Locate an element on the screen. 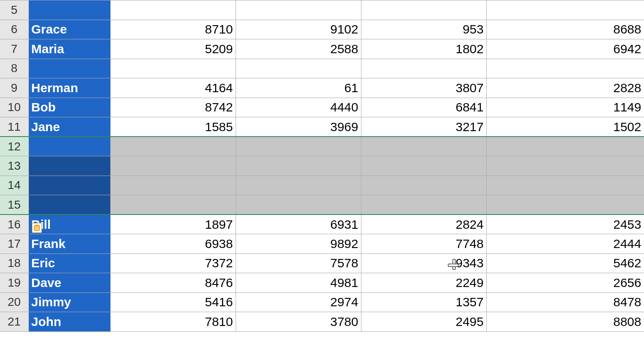  data-cell: 8688 is located at coordinates (565, 29).